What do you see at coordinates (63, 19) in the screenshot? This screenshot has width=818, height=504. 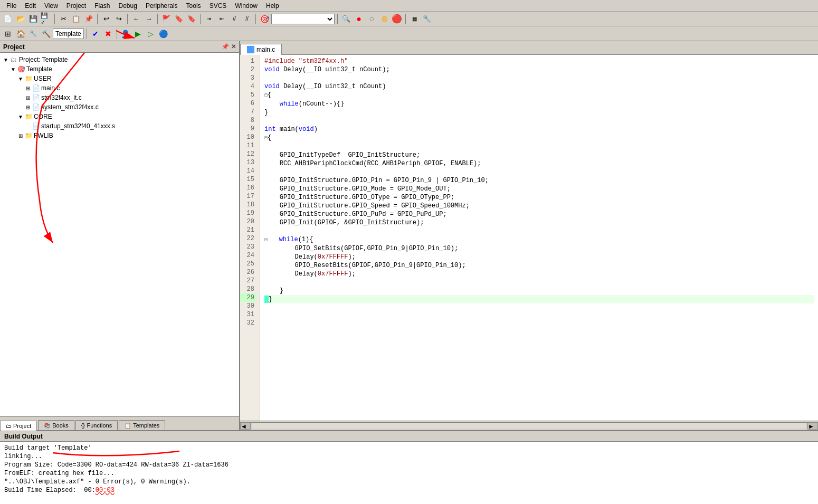 I see `cut-btn: ✂` at bounding box center [63, 19].